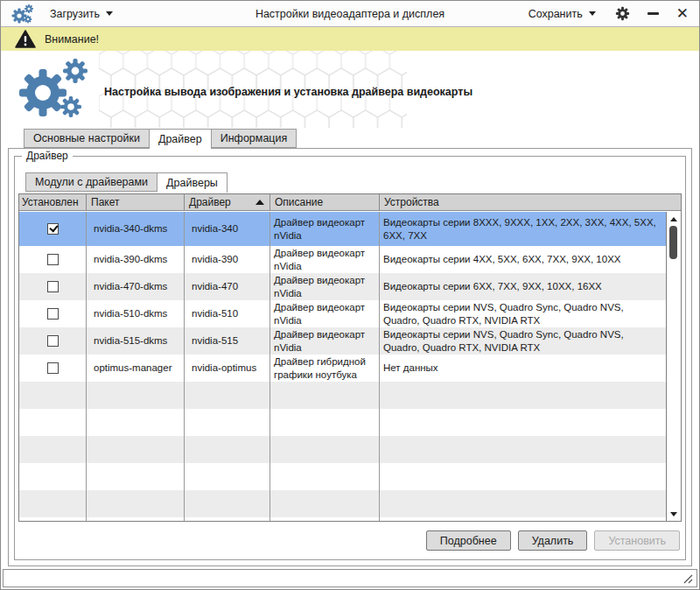 This screenshot has height=590, width=700. I want to click on cell-driver: nvidia-340, so click(228, 229).